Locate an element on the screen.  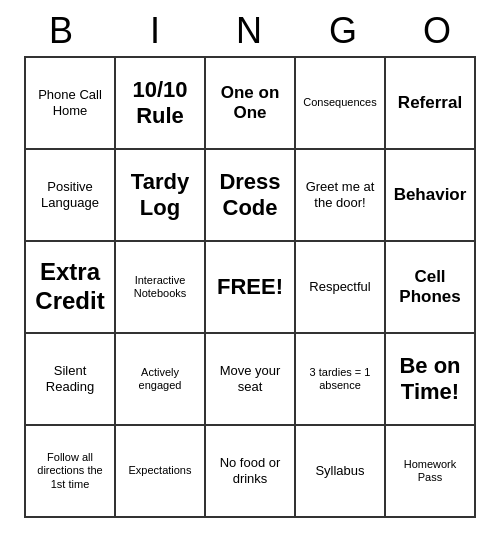
bingo-cell-7: Dress Code is located at coordinates (251, 196).